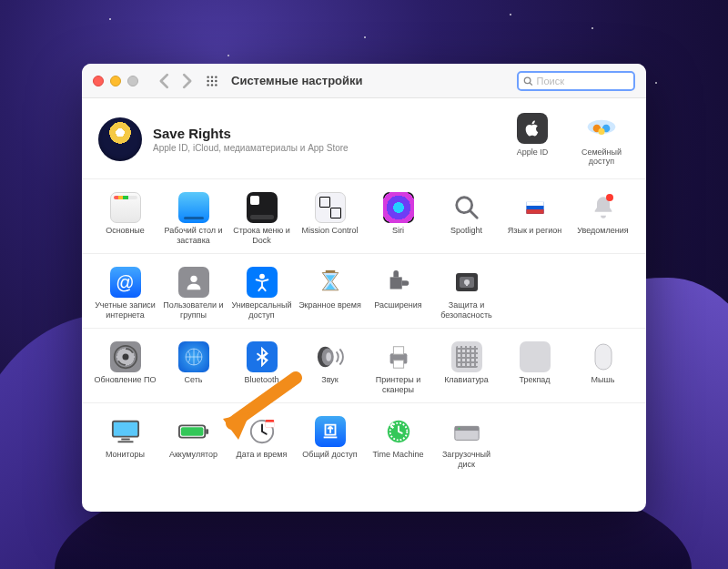 The image size is (728, 569). I want to click on pref-apple-id: Apple ID, so click(532, 135).